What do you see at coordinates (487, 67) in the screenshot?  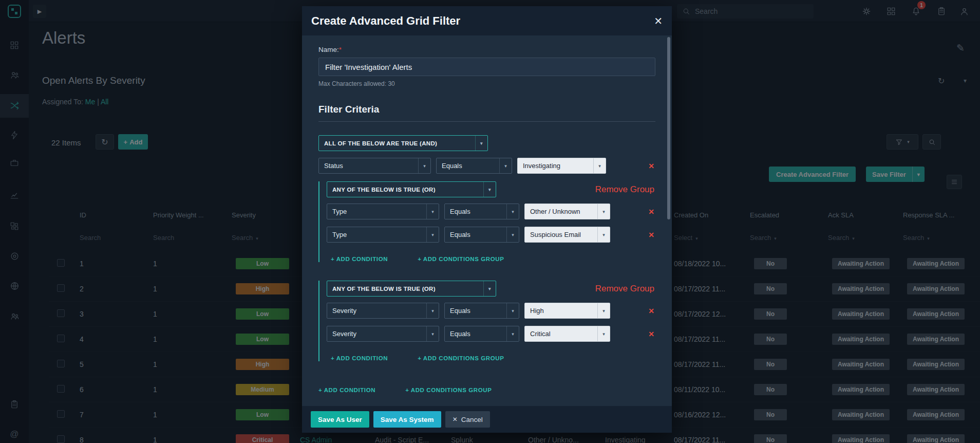 I see `filter-name-input` at bounding box center [487, 67].